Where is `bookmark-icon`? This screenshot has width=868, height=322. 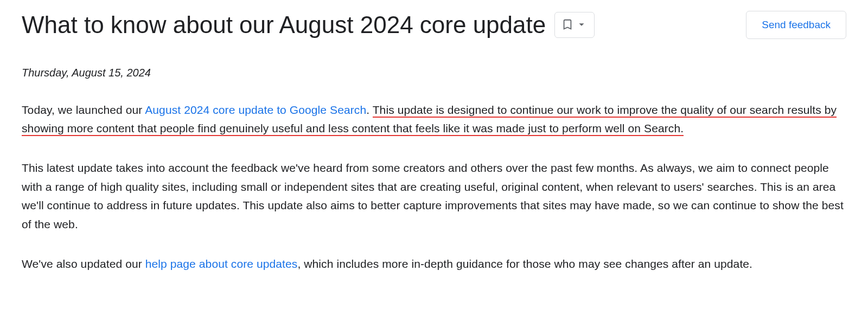
bookmark-icon is located at coordinates (567, 25).